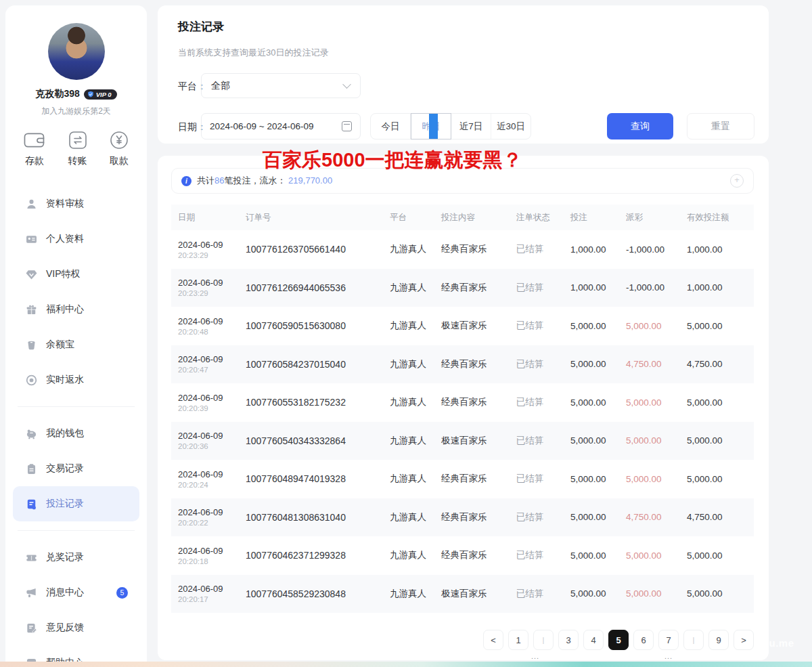 This screenshot has width=812, height=667. Describe the element at coordinates (65, 628) in the screenshot. I see `sidebar-item-label: 意见反馈` at that location.